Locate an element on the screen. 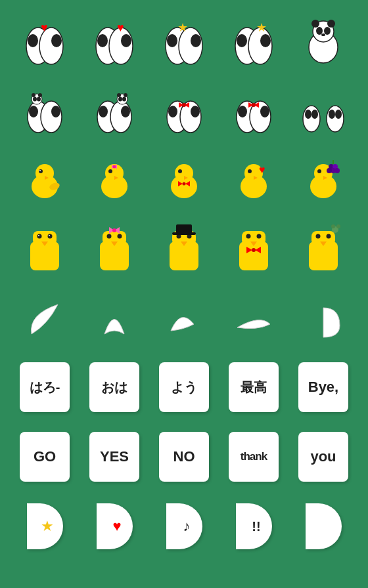  d-exclaim: !! is located at coordinates (254, 526).